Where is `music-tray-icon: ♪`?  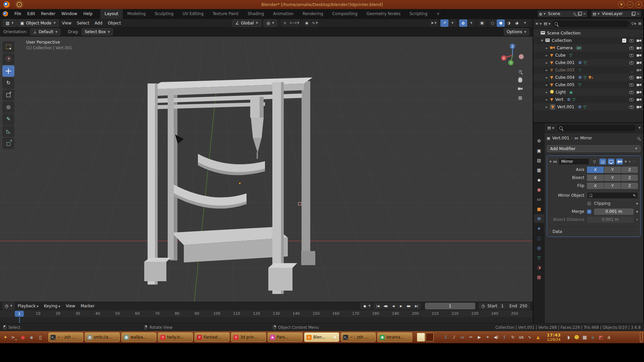 music-tray-icon: ♪ is located at coordinates (454, 337).